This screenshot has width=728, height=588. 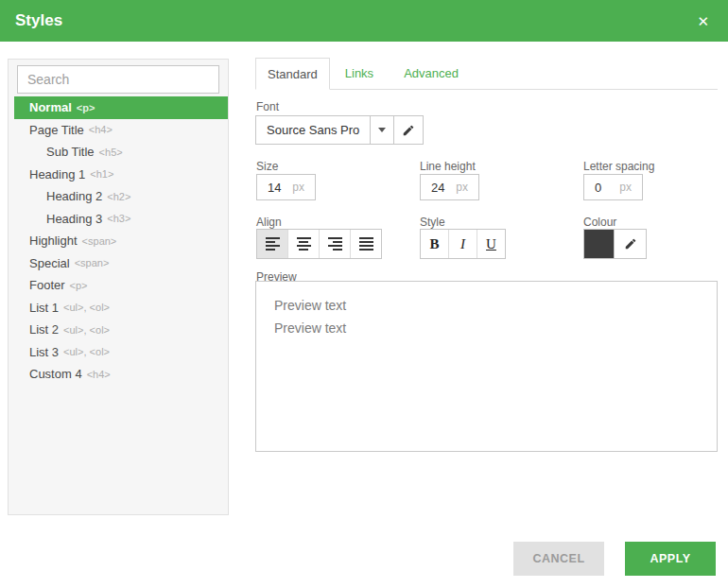 What do you see at coordinates (118, 264) in the screenshot?
I see `sidebar-item-special: Special<span>` at bounding box center [118, 264].